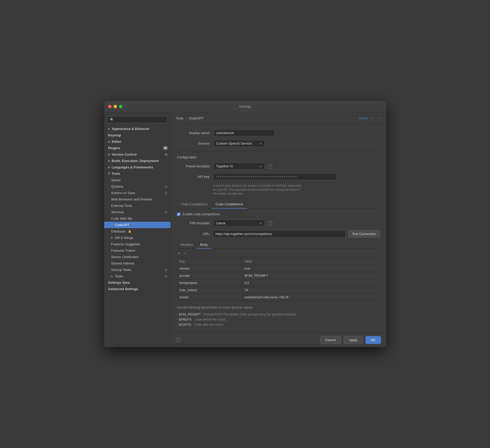  I want to click on help-button: ?, so click(178, 340).